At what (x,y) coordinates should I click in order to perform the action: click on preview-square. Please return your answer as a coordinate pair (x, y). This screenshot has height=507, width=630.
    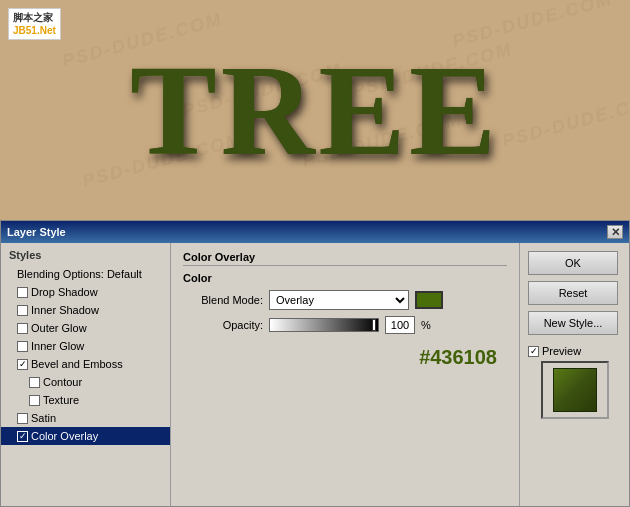
    Looking at the image, I should click on (575, 390).